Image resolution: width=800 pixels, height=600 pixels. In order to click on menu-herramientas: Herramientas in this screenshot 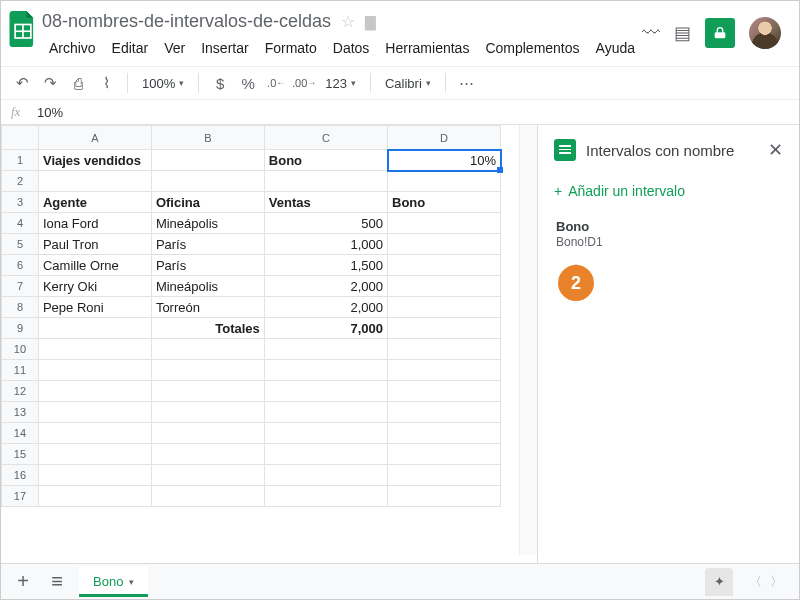, I will do `click(427, 48)`.